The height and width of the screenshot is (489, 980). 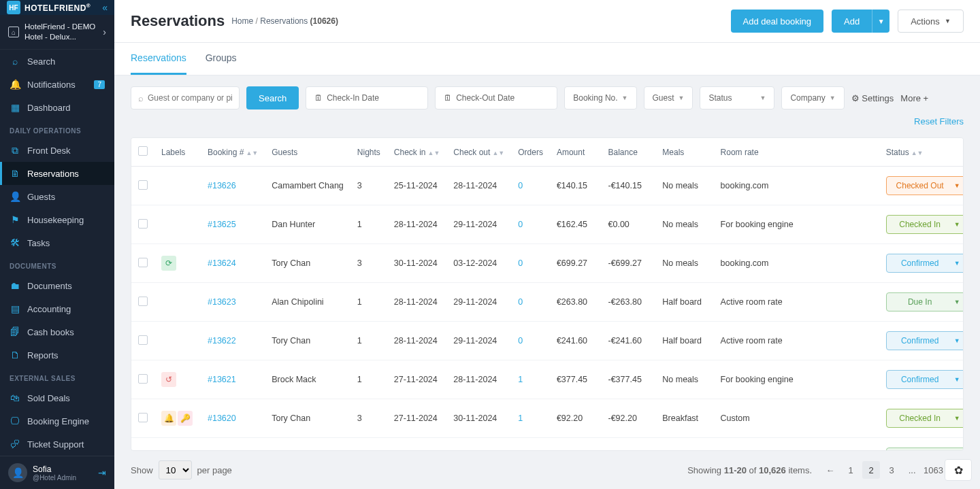 I want to click on booking-link: #13625, so click(x=222, y=224).